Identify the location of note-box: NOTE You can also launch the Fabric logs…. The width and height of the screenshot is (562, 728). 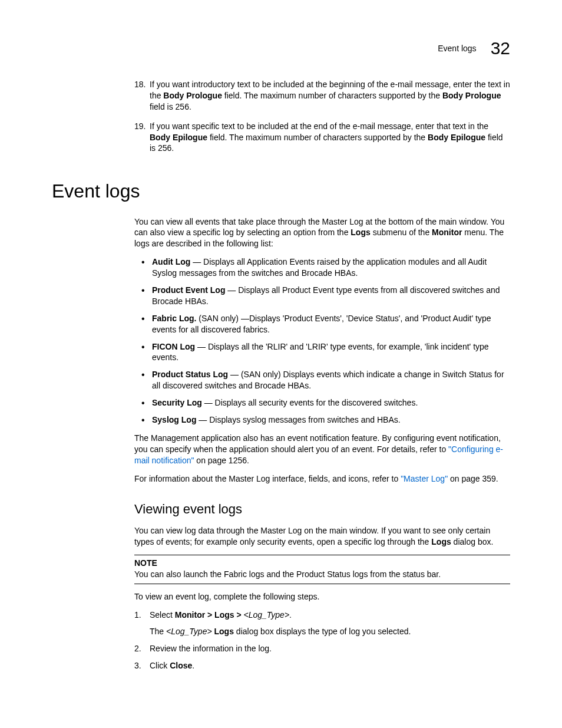
(322, 569).